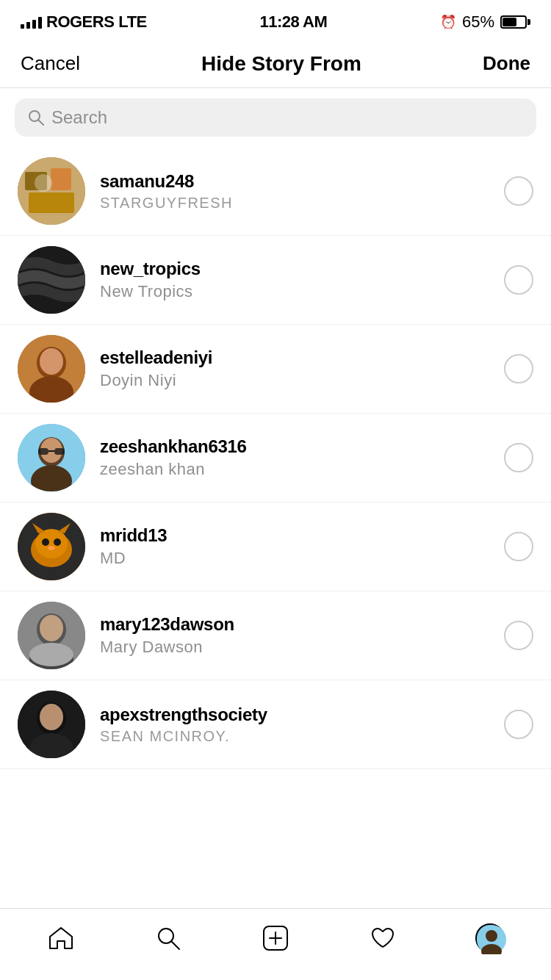 This screenshot has height=980, width=551. What do you see at coordinates (295, 292) in the screenshot?
I see `user-display-name: New Tropics` at bounding box center [295, 292].